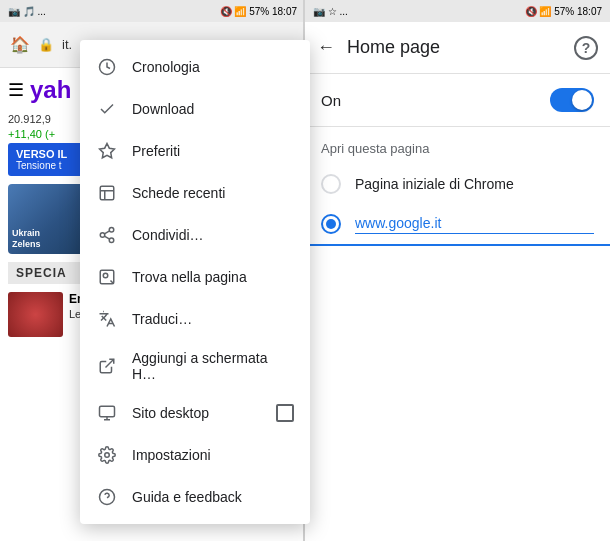 The width and height of the screenshot is (610, 541). What do you see at coordinates (195, 366) in the screenshot?
I see `menu-item-aggiungi: Aggiungi a schermata H…` at bounding box center [195, 366].